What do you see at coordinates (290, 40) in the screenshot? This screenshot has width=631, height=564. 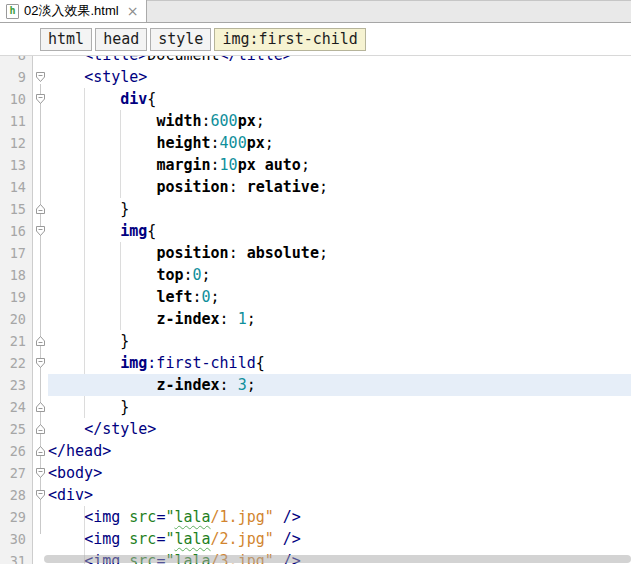 I see `breadcrumb-item-img-first-child: img:first-child` at bounding box center [290, 40].